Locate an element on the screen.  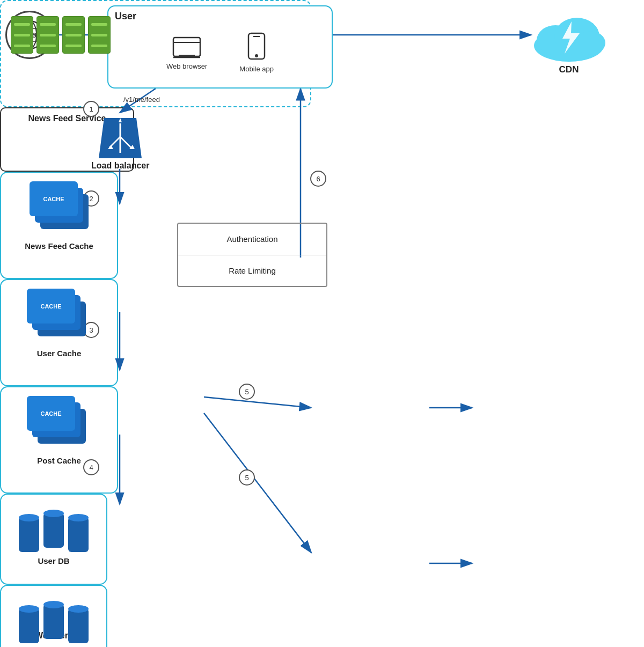
user-box: User Web browser Mobile app is located at coordinates (220, 47).